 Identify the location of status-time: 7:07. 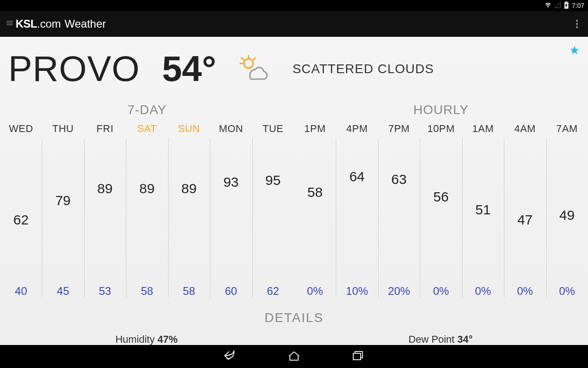
(578, 6).